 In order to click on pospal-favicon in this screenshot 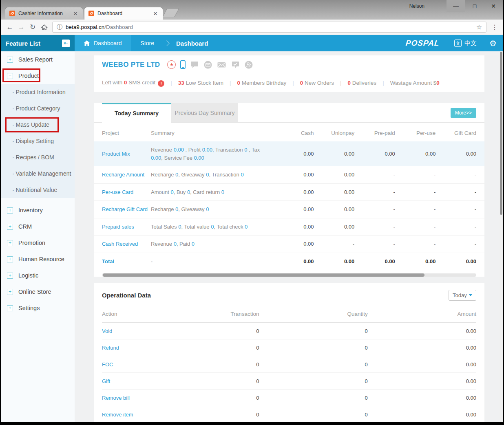, I will do `click(12, 13)`.